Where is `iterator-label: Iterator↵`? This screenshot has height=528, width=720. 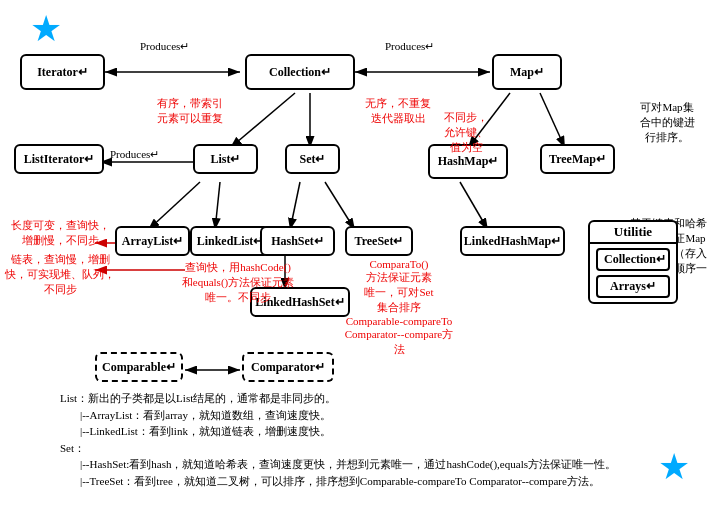
iterator-label: Iterator↵ is located at coordinates (62, 72).